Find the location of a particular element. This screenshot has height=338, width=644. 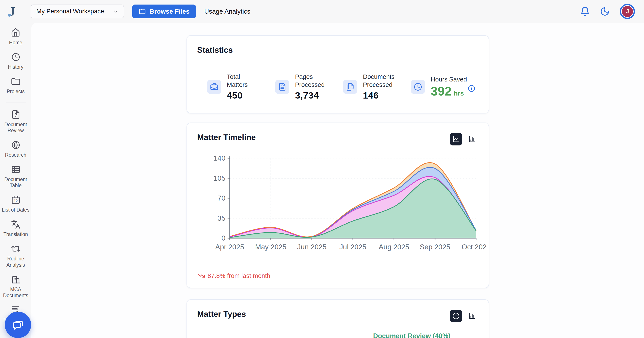

bell-icon is located at coordinates (585, 12).